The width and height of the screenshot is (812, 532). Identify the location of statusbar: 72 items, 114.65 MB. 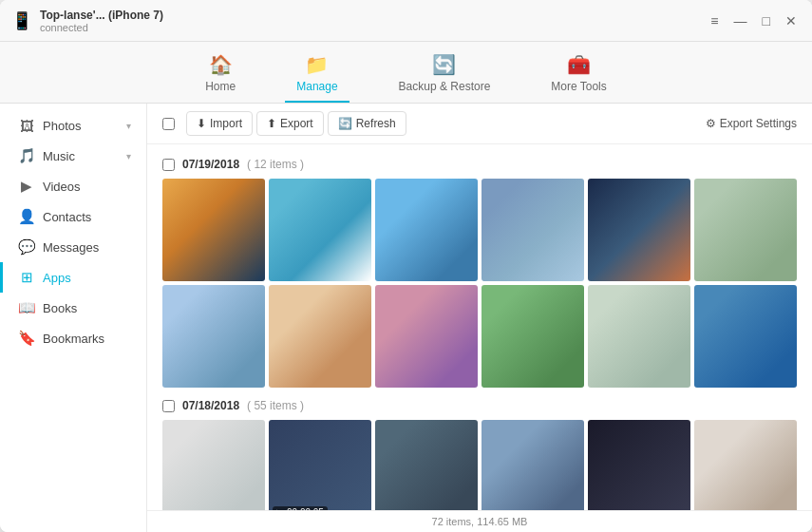
(480, 521).